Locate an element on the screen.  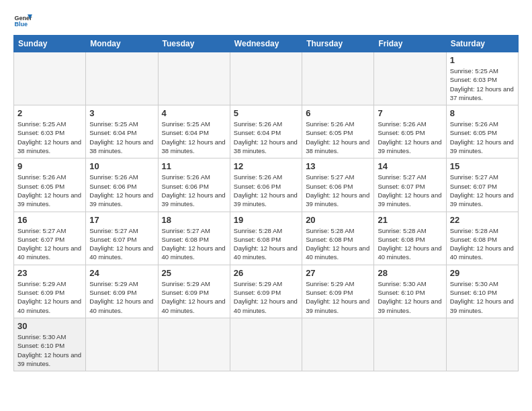
day-number: 8 is located at coordinates (482, 113).